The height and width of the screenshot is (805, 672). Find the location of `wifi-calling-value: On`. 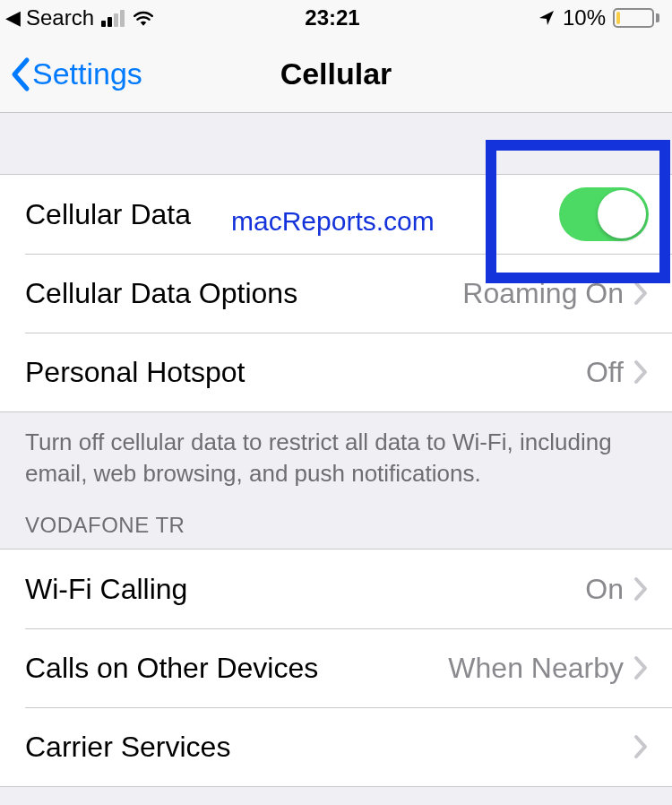

wifi-calling-value: On is located at coordinates (604, 590).